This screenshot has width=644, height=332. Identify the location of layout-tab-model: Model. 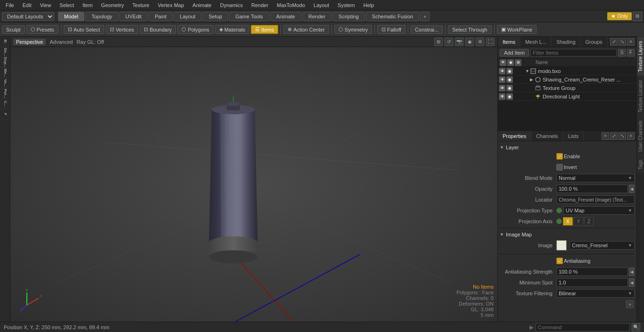
(71, 16).